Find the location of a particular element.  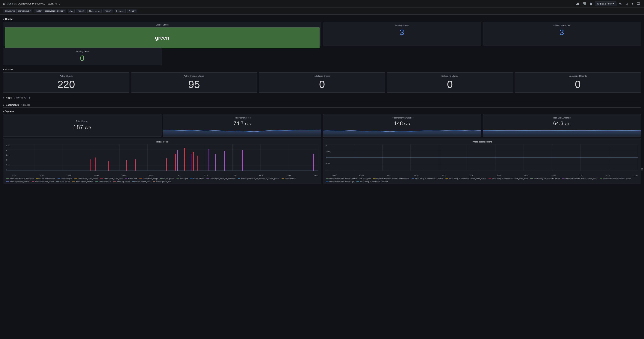

chart-button is located at coordinates (578, 4).